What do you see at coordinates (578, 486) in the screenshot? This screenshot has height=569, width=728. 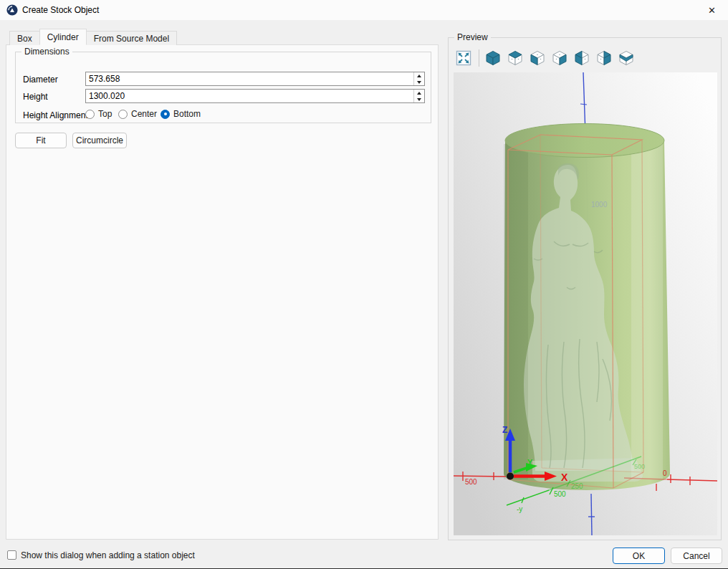 I see `y-tick2-label: 250` at bounding box center [578, 486].